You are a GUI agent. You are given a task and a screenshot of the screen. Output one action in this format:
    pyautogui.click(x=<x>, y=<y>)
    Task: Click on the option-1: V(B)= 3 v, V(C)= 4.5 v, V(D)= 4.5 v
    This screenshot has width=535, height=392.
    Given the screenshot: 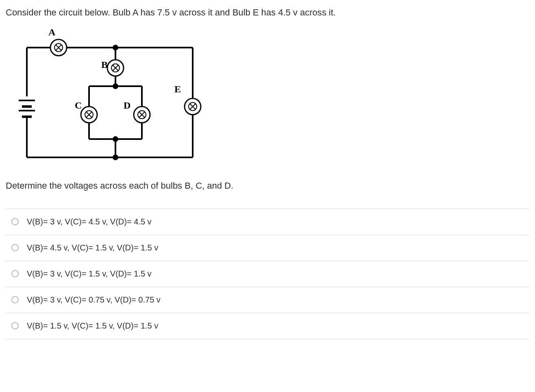 What is the action you would take?
    pyautogui.click(x=268, y=222)
    